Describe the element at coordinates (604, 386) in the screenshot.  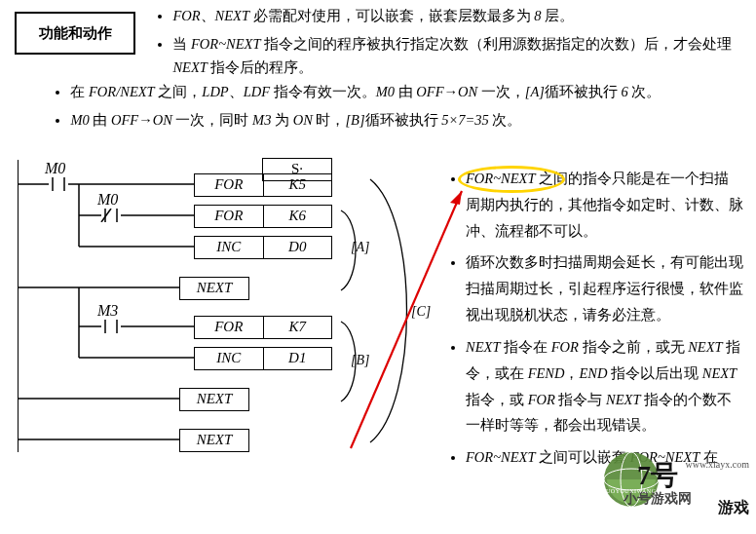
I see `right-b3: NEXT 指令在 FOR 指令之前，或无 NEXT 指令，或在 FEND，END…` at that location.